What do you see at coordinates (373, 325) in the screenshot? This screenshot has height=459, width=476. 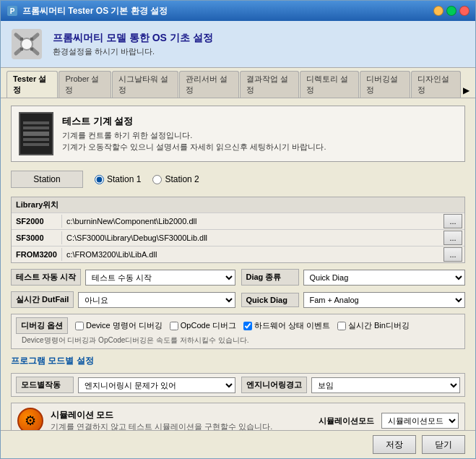 I see `realtime-bin-checkbox: 실시간 Bin디버깅` at bounding box center [373, 325].